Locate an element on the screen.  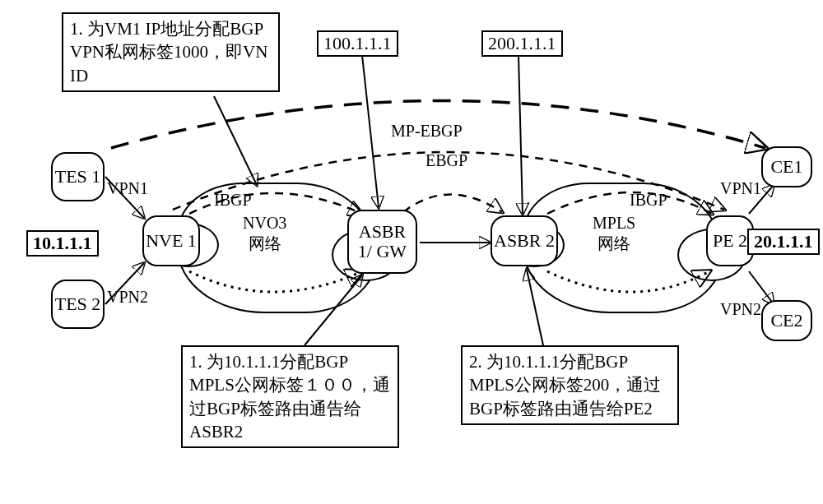
leader-ip-asbr1 is located at coordinates (370, 132).